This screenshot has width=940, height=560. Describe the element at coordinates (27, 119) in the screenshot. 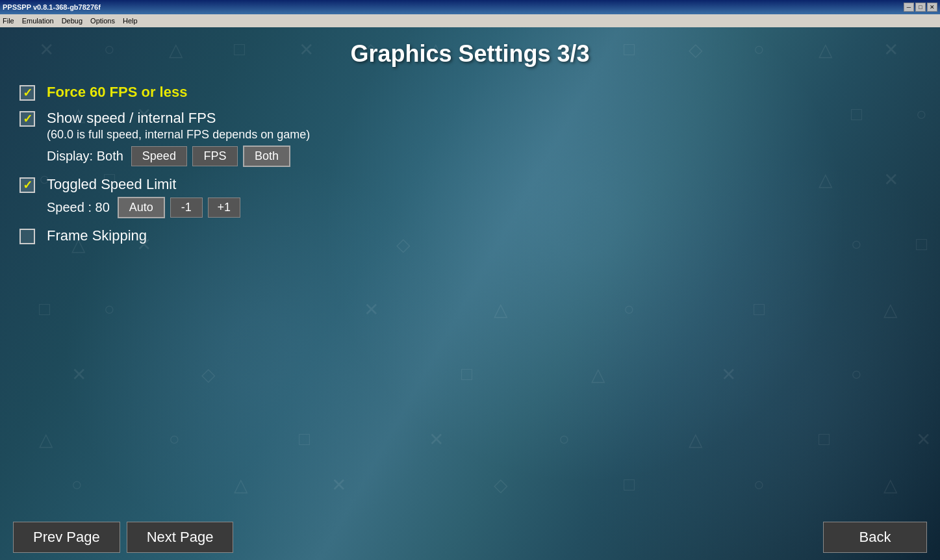

I see `checkbox-showspeed` at that location.